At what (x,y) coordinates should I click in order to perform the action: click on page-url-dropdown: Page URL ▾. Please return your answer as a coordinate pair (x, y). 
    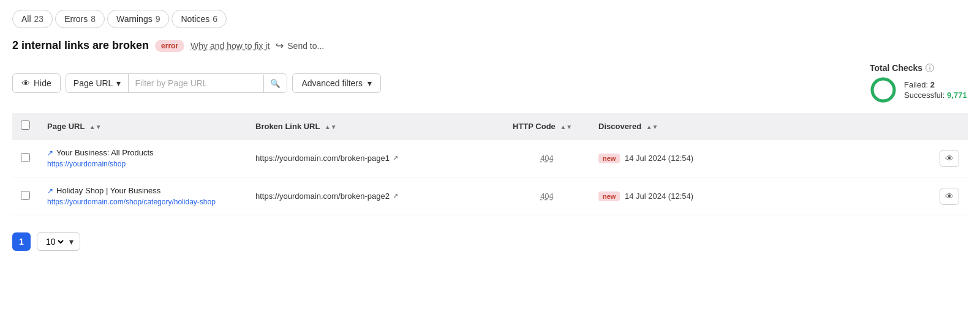
    Looking at the image, I should click on (97, 83).